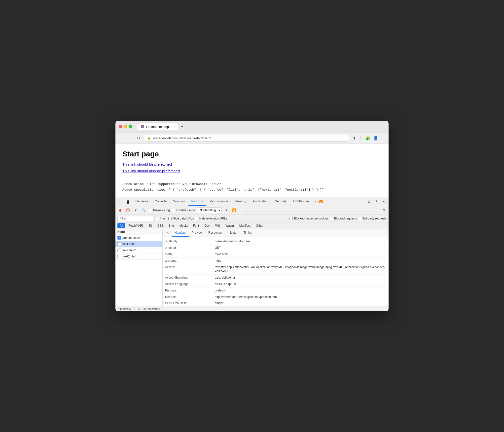  I want to click on devtools-more-tabs: >> 2, so click(318, 202).